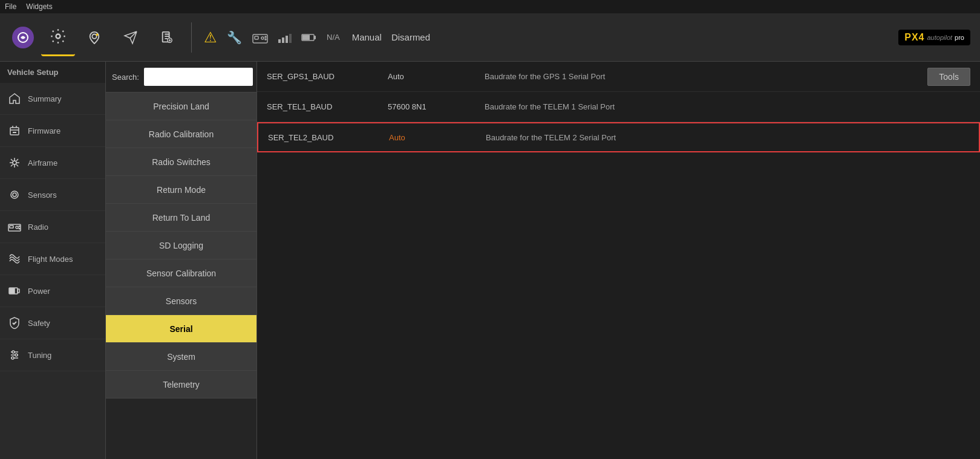  Describe the element at coordinates (53, 323) in the screenshot. I see `sidebar-item-safety: Safety` at that location.